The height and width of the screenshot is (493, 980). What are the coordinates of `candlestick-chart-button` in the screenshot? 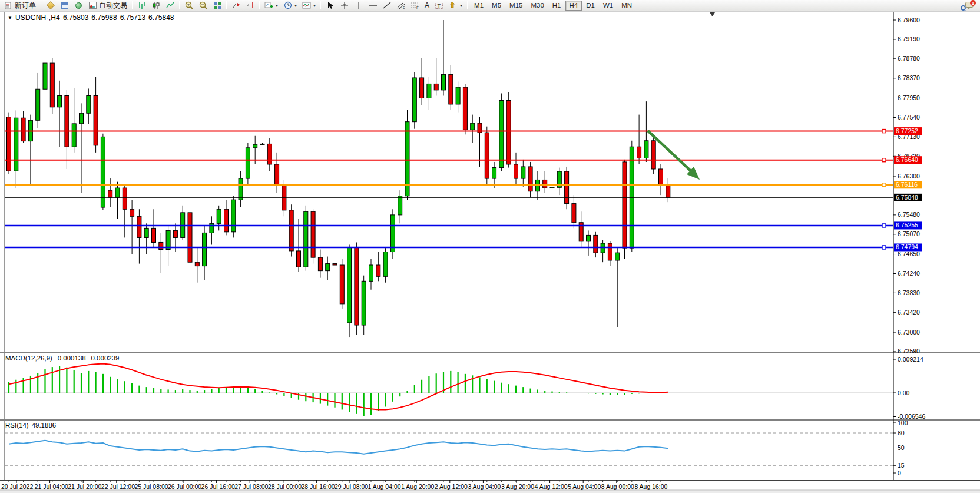 It's located at (155, 6).